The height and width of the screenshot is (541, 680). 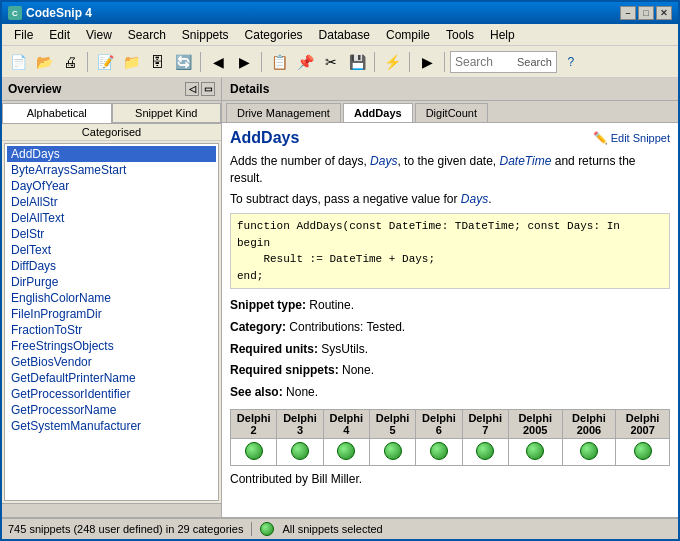 I want to click on list-item: EnglishColorName, so click(x=112, y=298).